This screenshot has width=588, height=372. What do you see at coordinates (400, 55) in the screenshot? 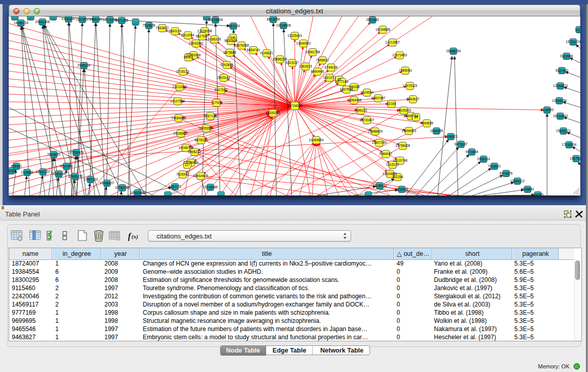
I see `svg-text: 10973493` at bounding box center [400, 55].